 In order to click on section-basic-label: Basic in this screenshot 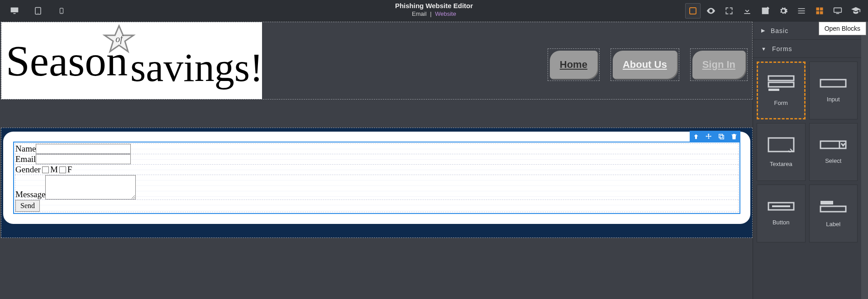, I will do `click(779, 31)`.